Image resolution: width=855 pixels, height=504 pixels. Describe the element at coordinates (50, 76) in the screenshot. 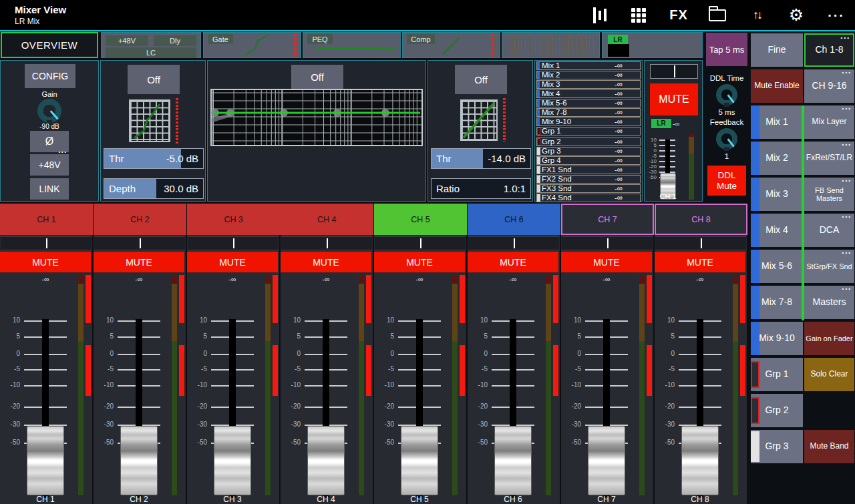

I see `config-button: CONFIG` at that location.